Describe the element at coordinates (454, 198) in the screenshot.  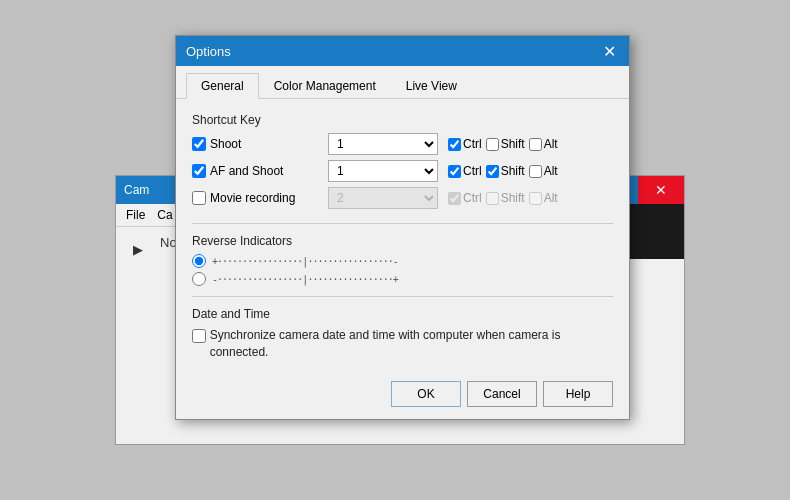
I see `movie-ctrl-checkbox` at that location.